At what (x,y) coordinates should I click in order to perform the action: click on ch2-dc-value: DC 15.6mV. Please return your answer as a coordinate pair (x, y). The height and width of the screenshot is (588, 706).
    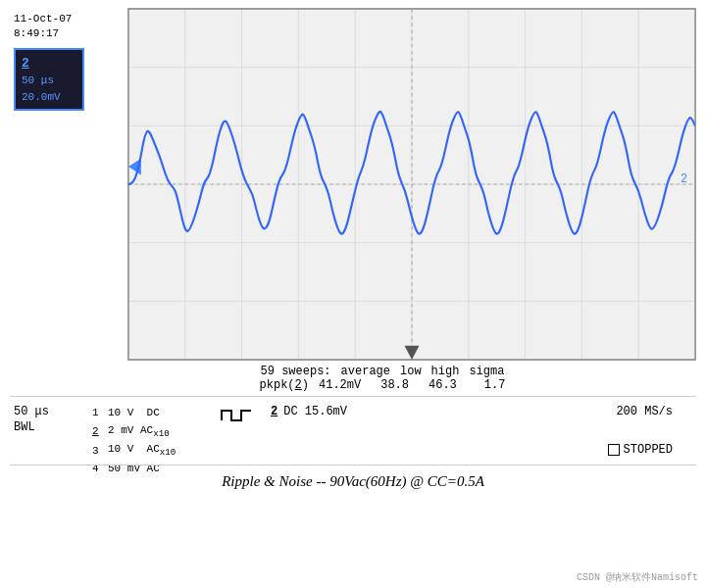
    Looking at the image, I should click on (316, 412).